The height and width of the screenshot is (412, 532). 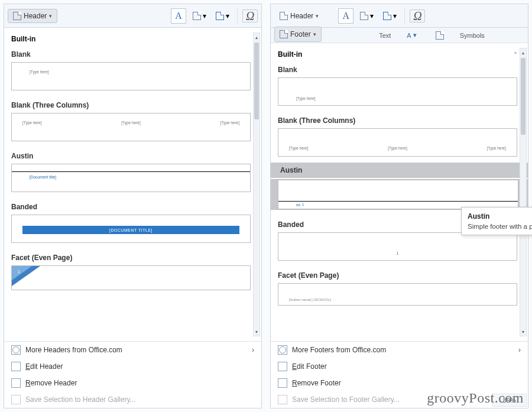 What do you see at coordinates (472, 35) in the screenshot?
I see `symbols-group-label: Symbols` at bounding box center [472, 35].